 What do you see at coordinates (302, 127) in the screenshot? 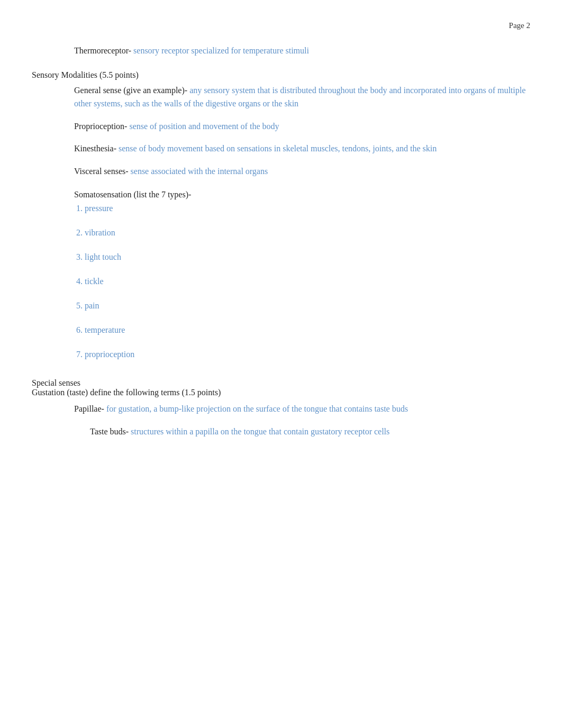
I see `proprioception-line: Proprioception- sense of position and mo…` at bounding box center [302, 127].